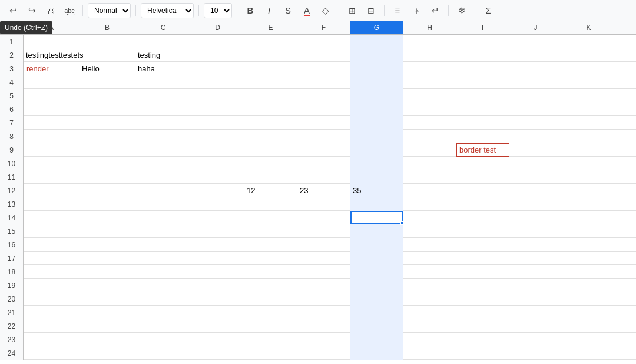  I want to click on valign-button: ⍆, so click(416, 11).